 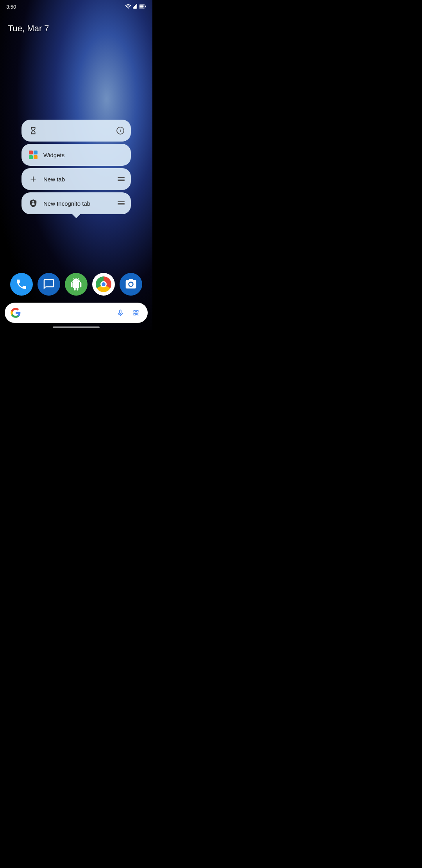 What do you see at coordinates (29, 29) in the screenshot?
I see `date-label: Tue, Mar 7` at bounding box center [29, 29].